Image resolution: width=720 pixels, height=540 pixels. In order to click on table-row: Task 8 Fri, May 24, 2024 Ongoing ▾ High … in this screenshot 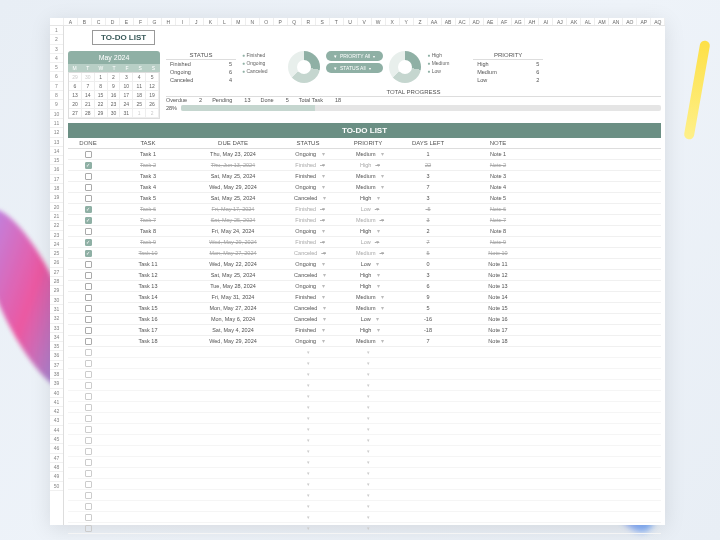, I will do `click(364, 232)`.